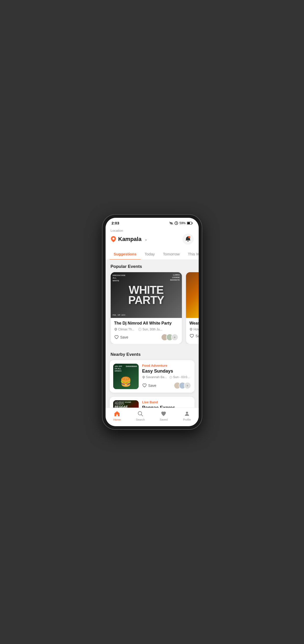 The image size is (304, 644). I want to click on calendar-icon, so click(140, 329).